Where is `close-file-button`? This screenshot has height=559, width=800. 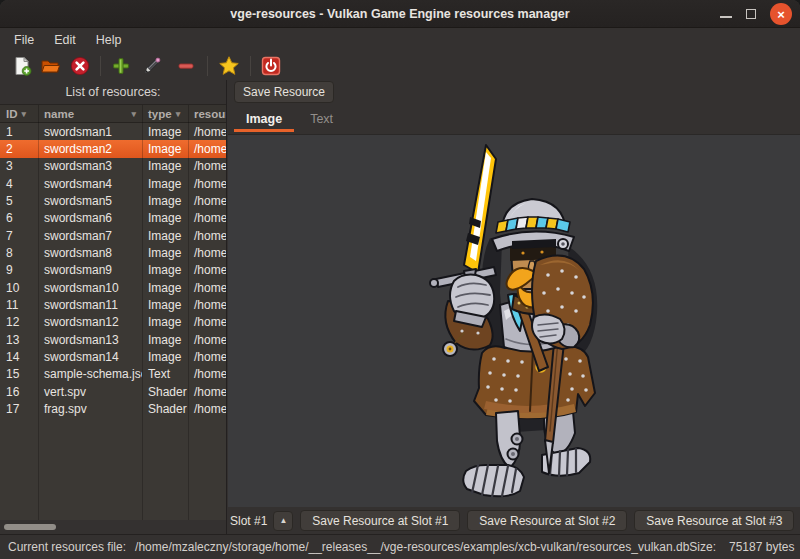
close-file-button is located at coordinates (80, 66).